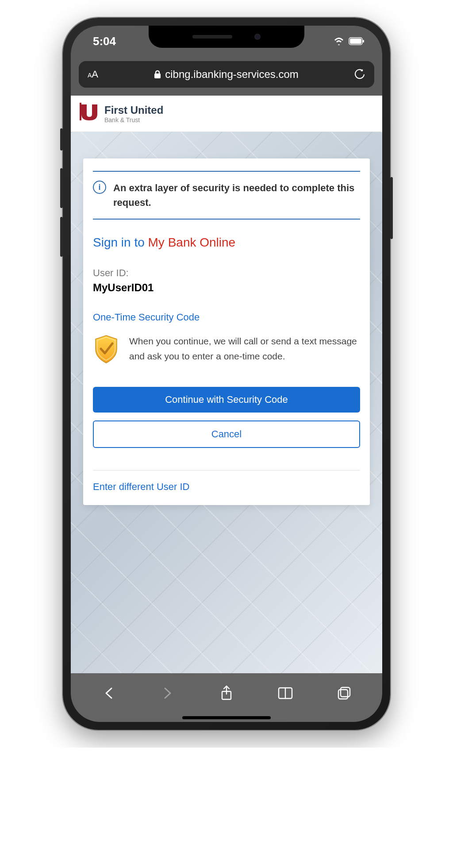 This screenshot has width=453, height=868. I want to click on userid-label: User ID:, so click(226, 273).